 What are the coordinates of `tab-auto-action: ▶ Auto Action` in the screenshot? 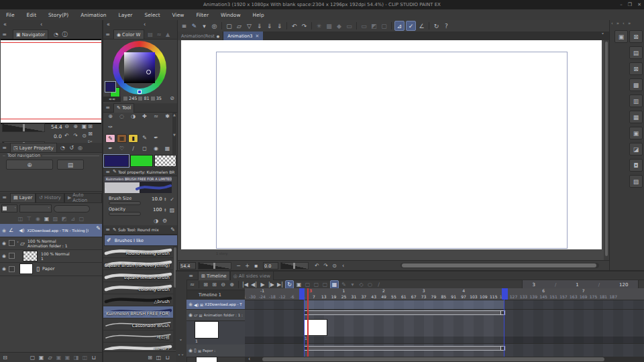 It's located at (83, 198).